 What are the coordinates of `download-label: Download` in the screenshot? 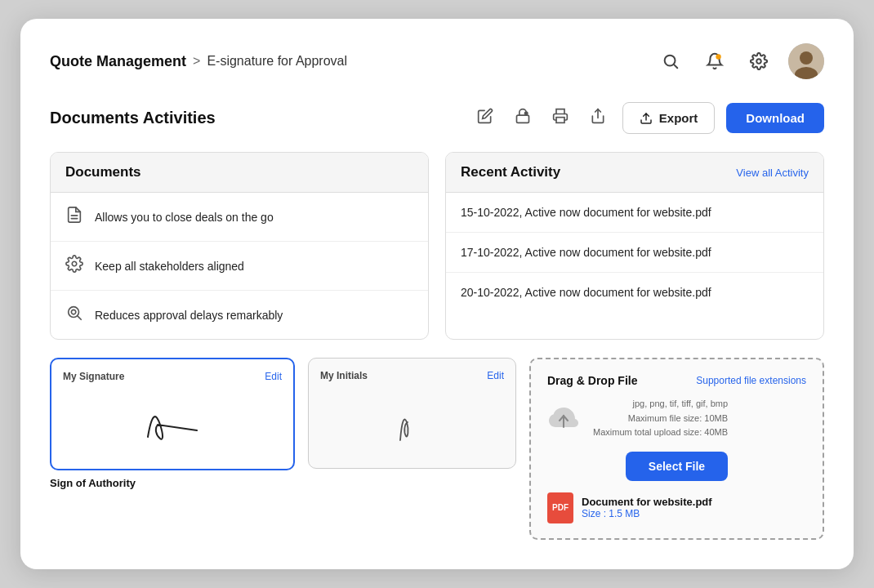 It's located at (775, 118).